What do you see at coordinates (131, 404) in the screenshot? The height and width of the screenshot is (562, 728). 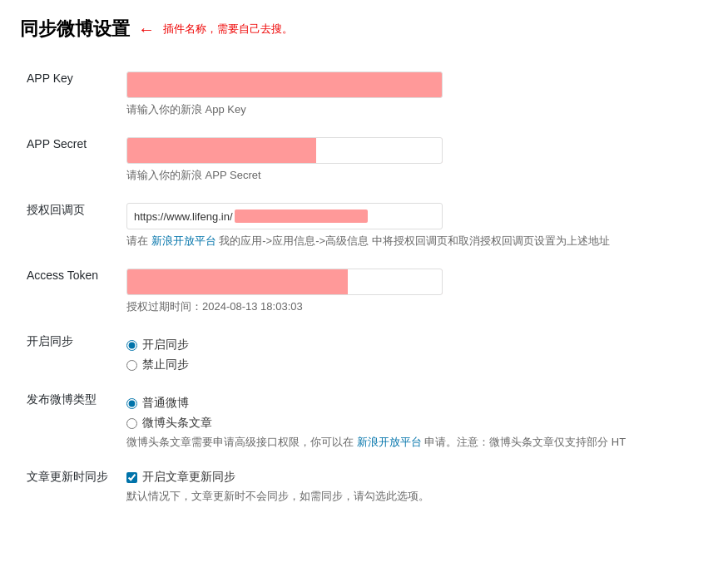 I see `weibo-normal-radio` at bounding box center [131, 404].